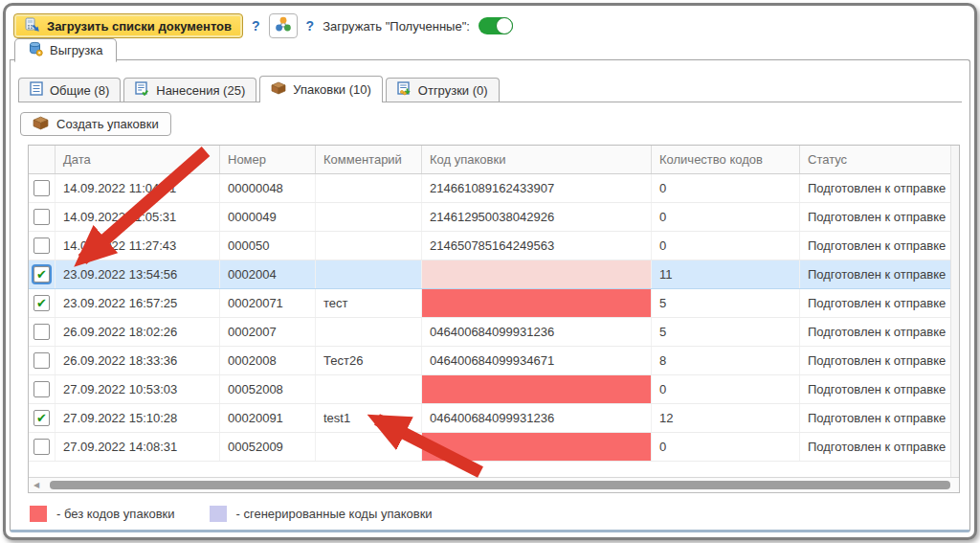 Image resolution: width=980 pixels, height=543 pixels. I want to click on table-row: 27.09.2022 15:10:28 00020091 test1 04640…, so click(494, 419).